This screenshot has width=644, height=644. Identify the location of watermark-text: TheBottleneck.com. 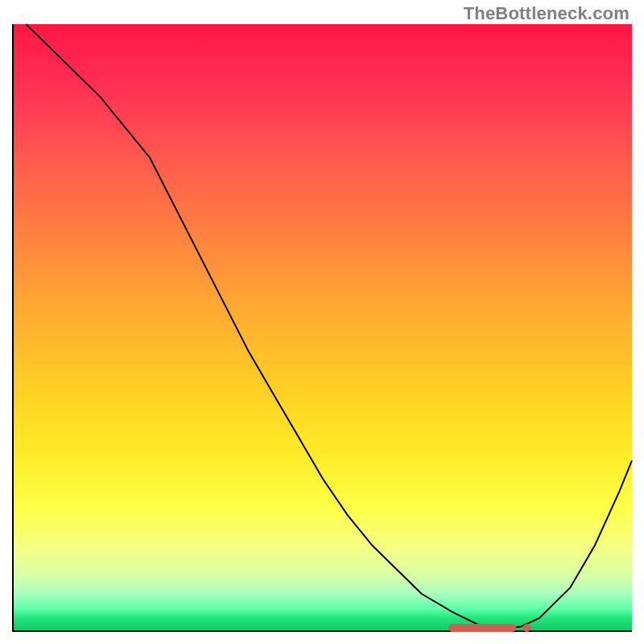
(547, 14).